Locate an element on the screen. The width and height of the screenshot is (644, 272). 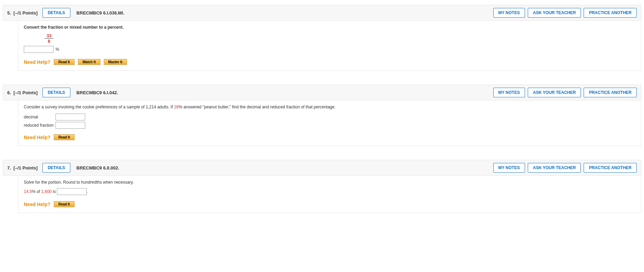
header-left: 7. [–/1 Points] DETAILS BRECMBC9 6.II.00… is located at coordinates (250, 168).